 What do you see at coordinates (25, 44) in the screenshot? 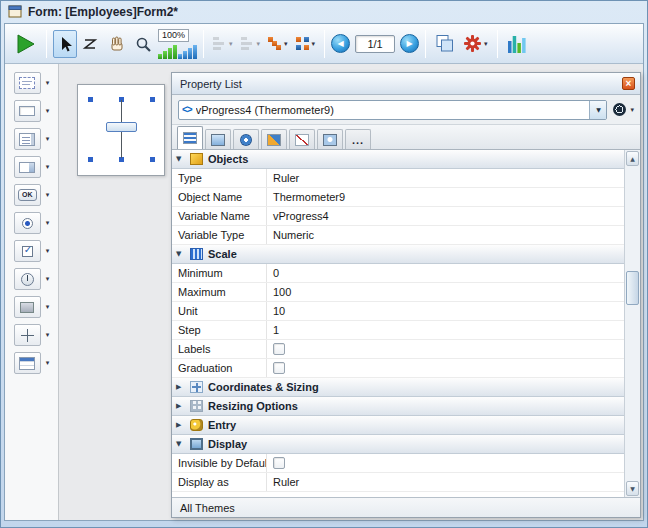
I see `execute-form-button` at bounding box center [25, 44].